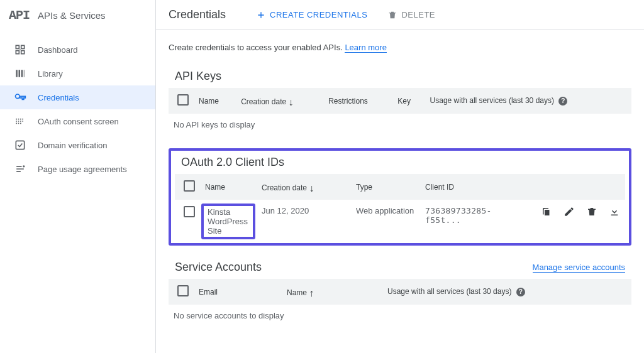  Describe the element at coordinates (358, 100) in the screenshot. I see `col-restrictions: Restrictions` at that location.